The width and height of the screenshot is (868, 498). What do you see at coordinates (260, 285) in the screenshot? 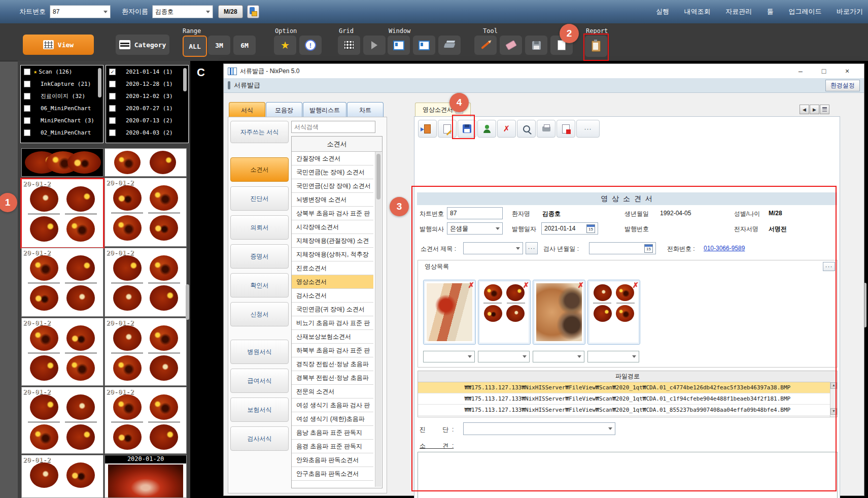
I see `category-confirmation-button: 확인서` at bounding box center [260, 285].